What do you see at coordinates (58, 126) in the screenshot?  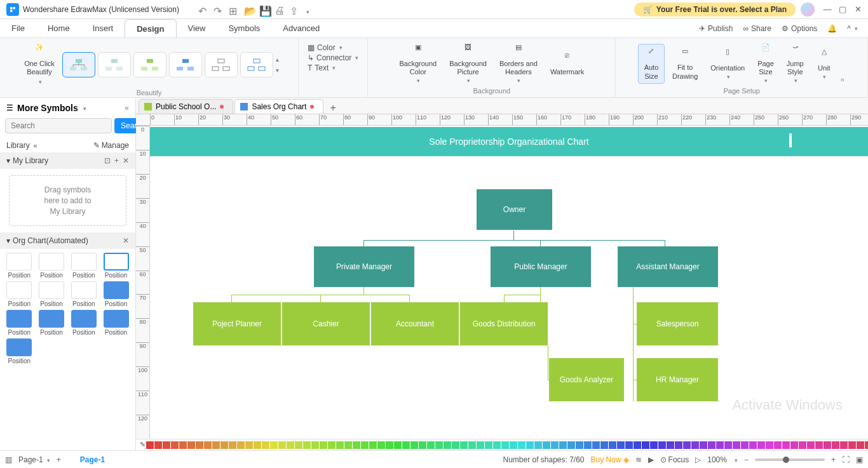 I see `search-input` at bounding box center [58, 126].